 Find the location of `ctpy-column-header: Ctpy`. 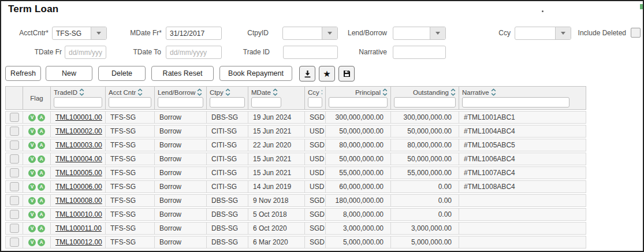

ctpy-column-header: Ctpy is located at coordinates (228, 98).